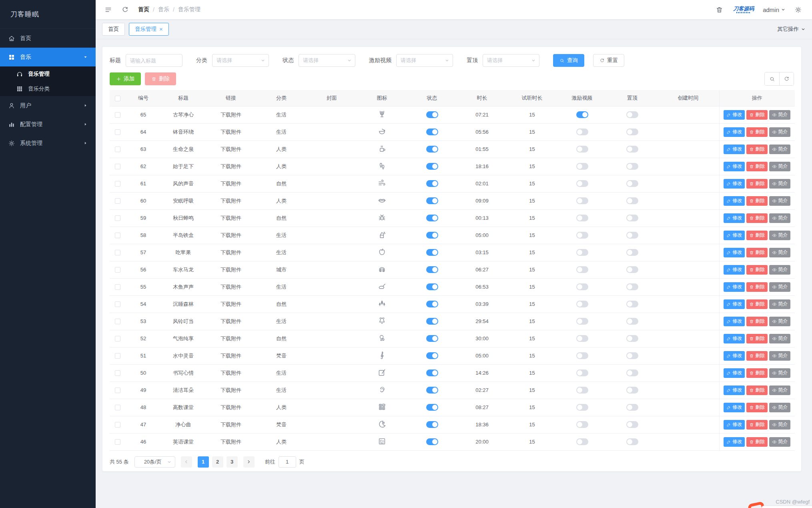 The height and width of the screenshot is (508, 812). Describe the element at coordinates (186, 462) in the screenshot. I see `prev-page-button` at that location.